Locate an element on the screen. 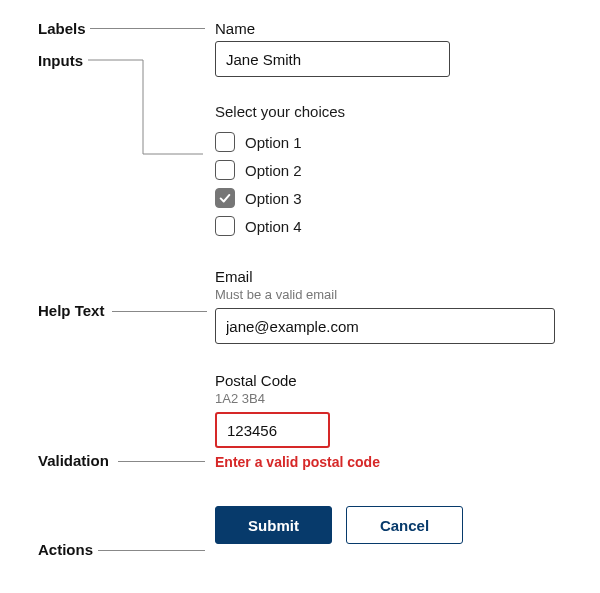 The height and width of the screenshot is (593, 600). checkbox-label: Option 4 is located at coordinates (274, 226).